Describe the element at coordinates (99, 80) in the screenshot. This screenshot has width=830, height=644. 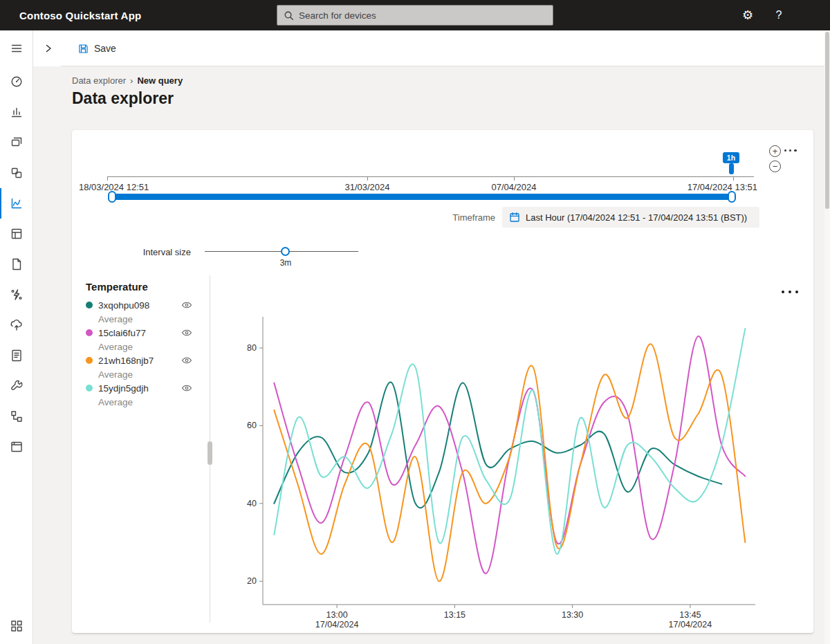
I see `breadcrumb-parent: Data explorer` at that location.